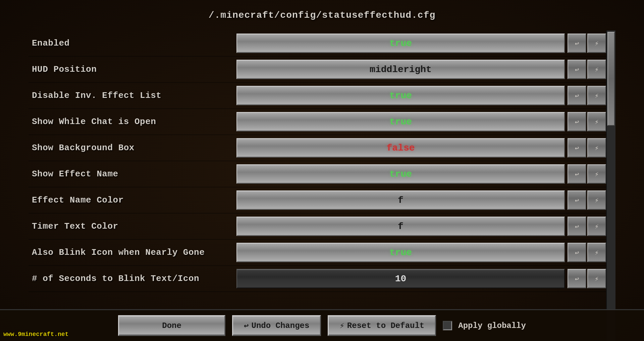 This screenshot has width=644, height=341. Describe the element at coordinates (317, 279) in the screenshot. I see `setting-row: # of Seconds to Blink Text/Icon10↩⚡` at that location.